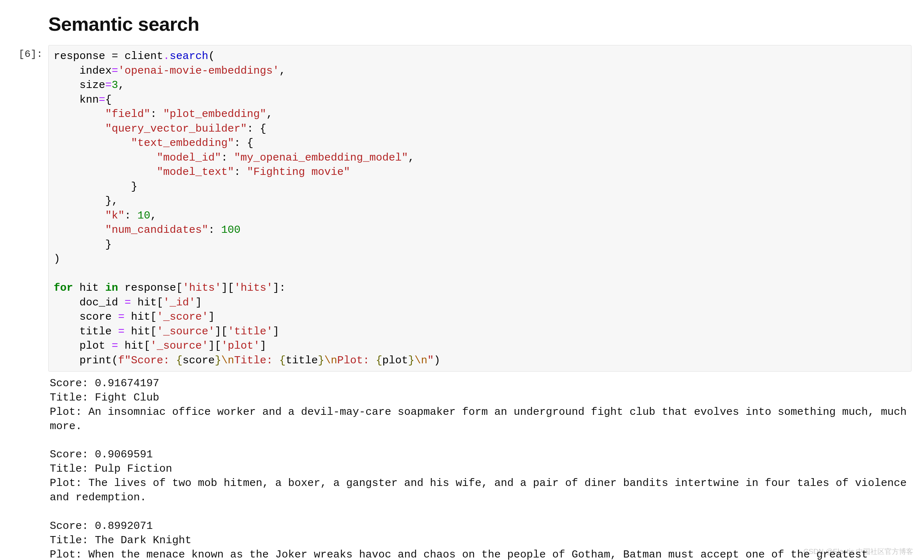 This screenshot has width=924, height=560. I want to click on code-var: client, so click(144, 56).